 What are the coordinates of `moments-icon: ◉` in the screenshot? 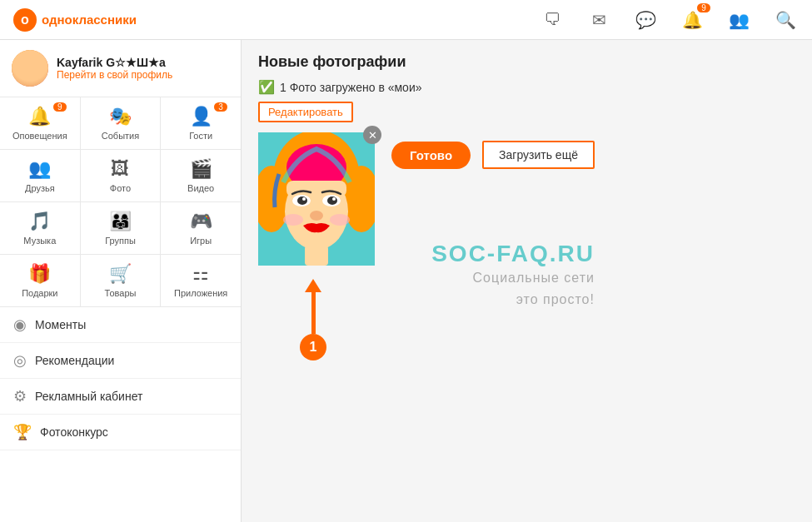 It's located at (20, 325).